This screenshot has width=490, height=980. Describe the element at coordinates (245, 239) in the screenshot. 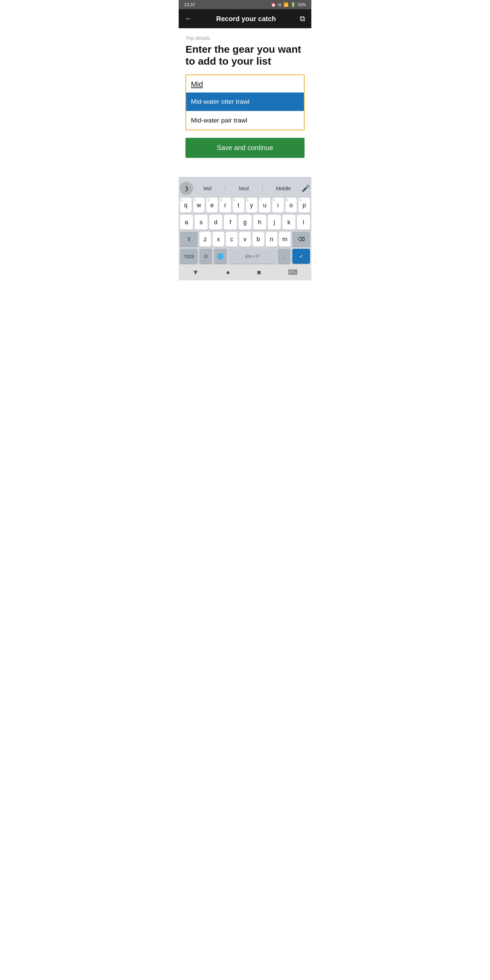

I see `key-v: v` at that location.